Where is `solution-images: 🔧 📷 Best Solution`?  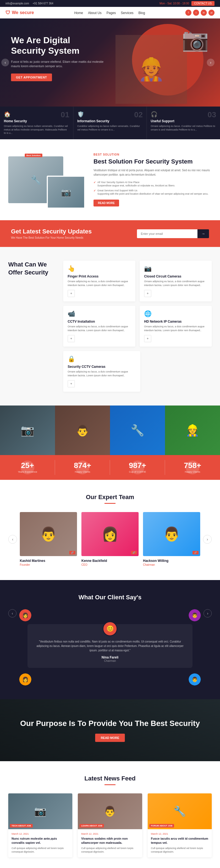 solution-images: 🔧 📷 Best Solution is located at coordinates (47, 180).